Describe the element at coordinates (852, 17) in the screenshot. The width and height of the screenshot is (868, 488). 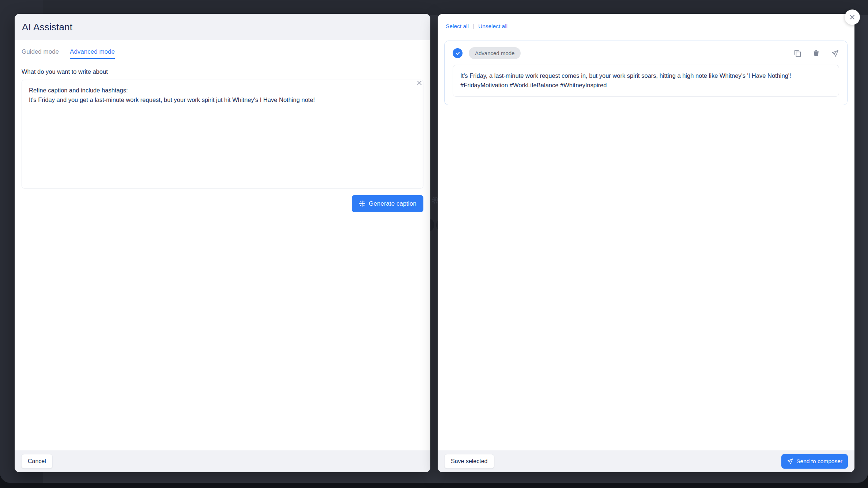
I see `close-button` at that location.